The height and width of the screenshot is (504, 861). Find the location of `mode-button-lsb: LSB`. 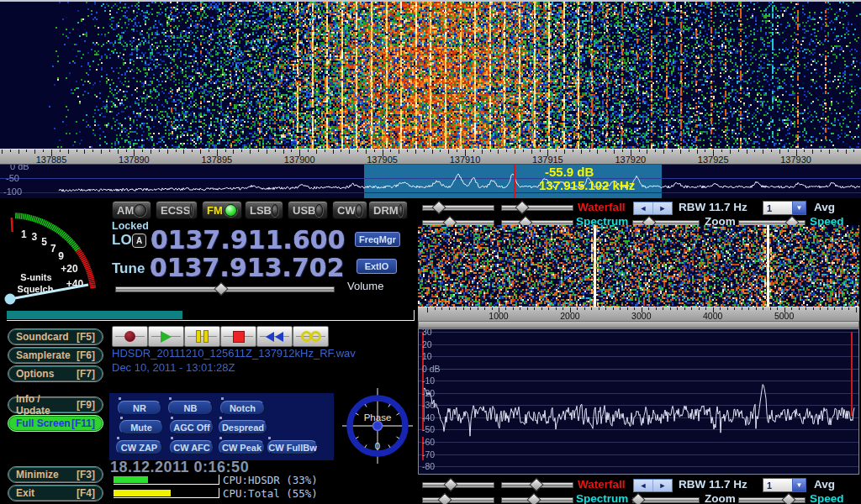

mode-button-lsb: LSB is located at coordinates (264, 210).